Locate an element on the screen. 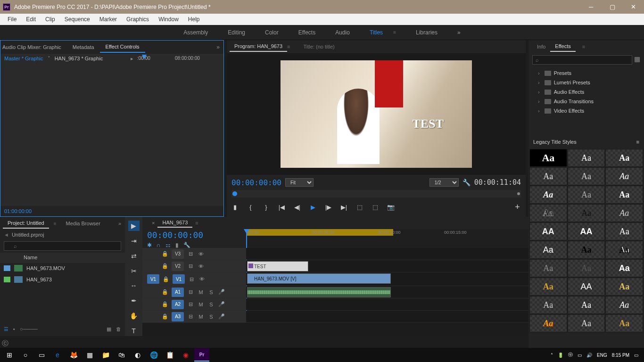 The width and height of the screenshot is (644, 362). track-label: A2 is located at coordinates (178, 304).